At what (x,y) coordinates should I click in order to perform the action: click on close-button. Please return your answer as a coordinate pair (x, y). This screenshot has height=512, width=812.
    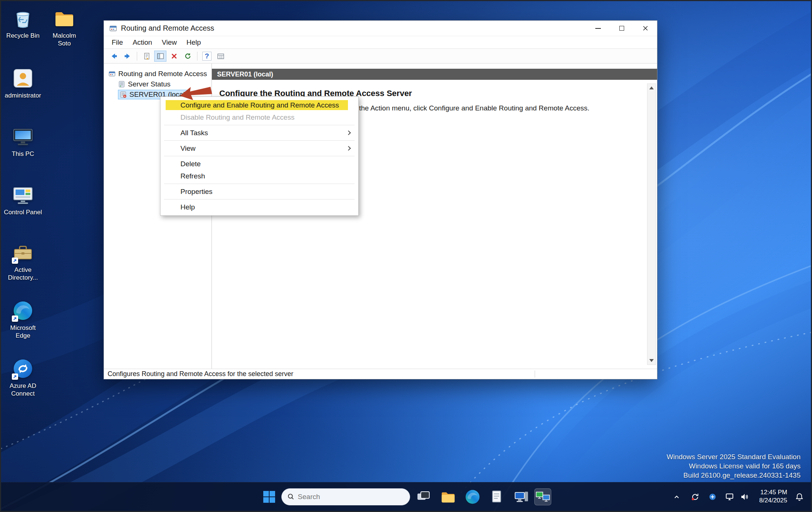
    Looking at the image, I should click on (645, 28).